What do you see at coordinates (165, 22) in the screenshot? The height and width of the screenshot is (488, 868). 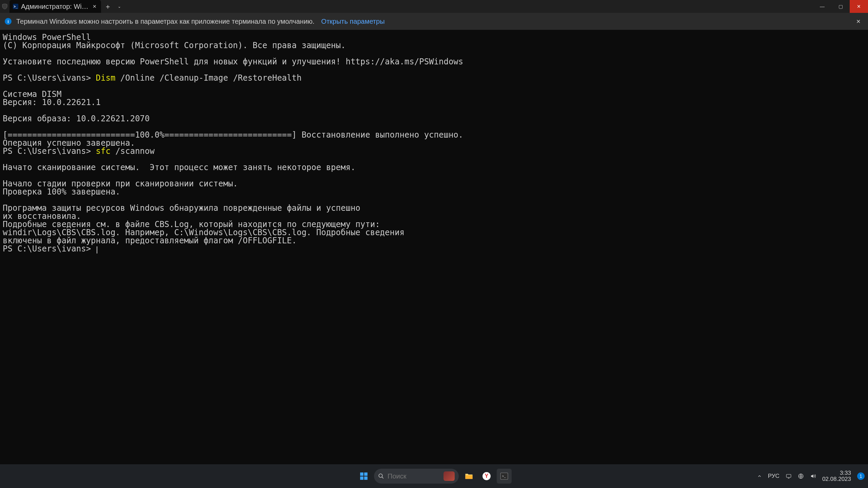 I see `notice-text: Терминал Windows можно настроить в парам…` at bounding box center [165, 22].